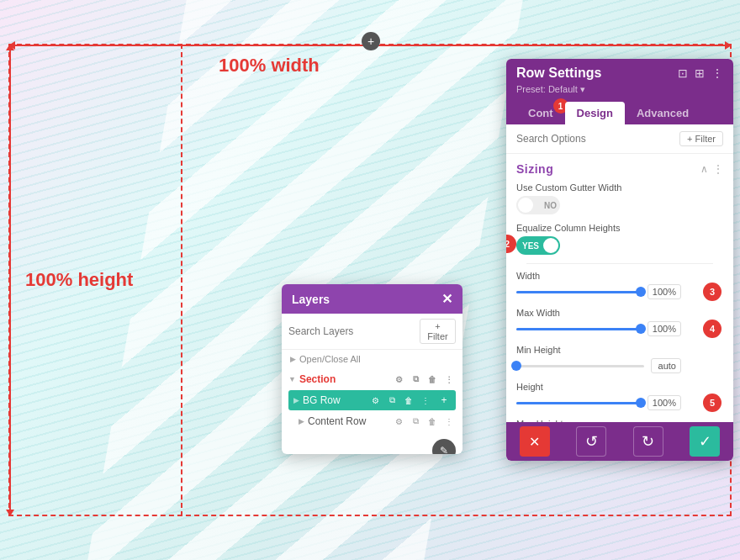 The width and height of the screenshot is (740, 560). What do you see at coordinates (293, 359) in the screenshot?
I see `open-all-chevron: ▶` at bounding box center [293, 359].